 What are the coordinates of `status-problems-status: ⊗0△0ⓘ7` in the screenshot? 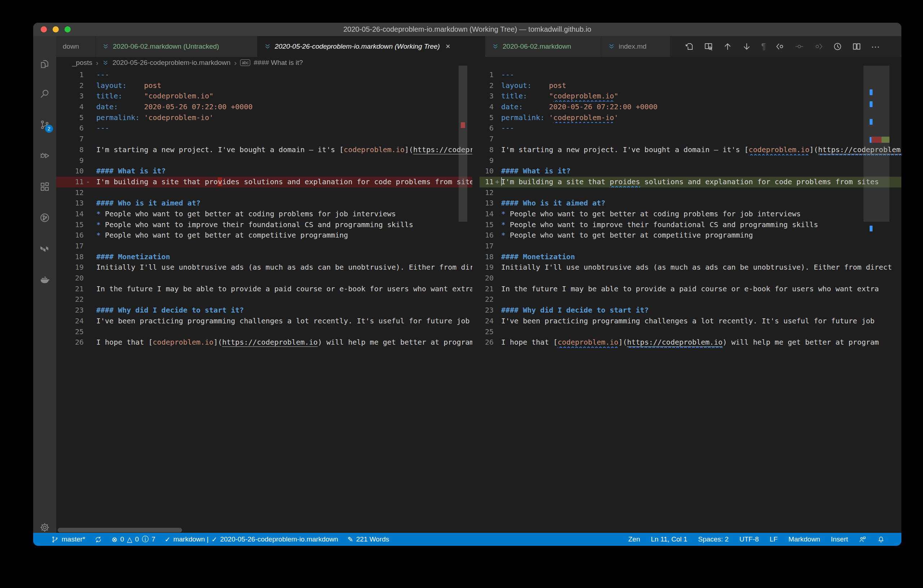 It's located at (133, 539).